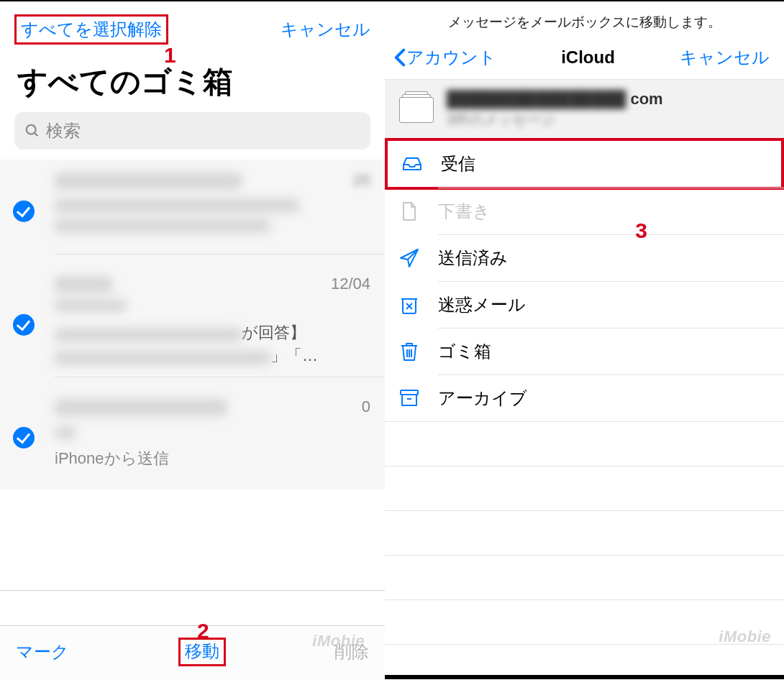  Describe the element at coordinates (170, 55) in the screenshot. I see `annotation-number-1: 1` at that location.